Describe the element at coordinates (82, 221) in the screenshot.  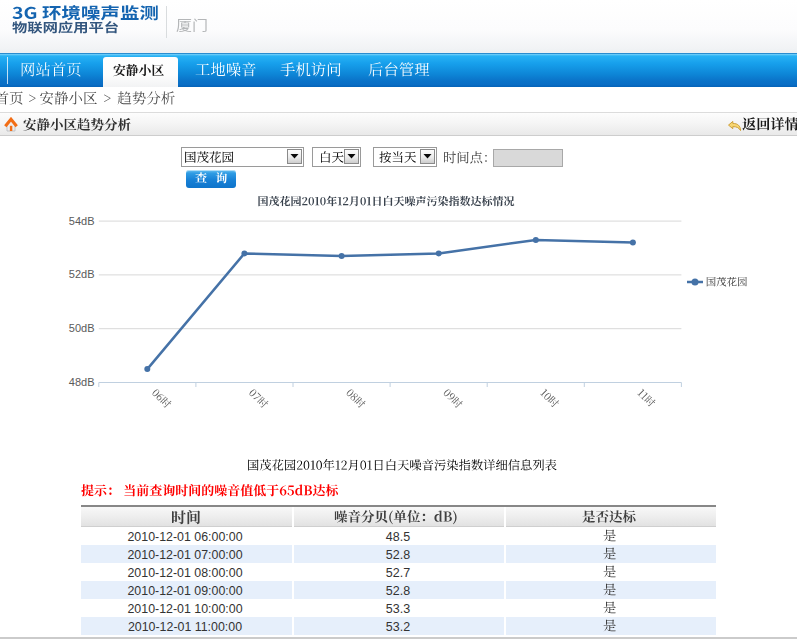
I see `svg-text: 54dB` at that location.